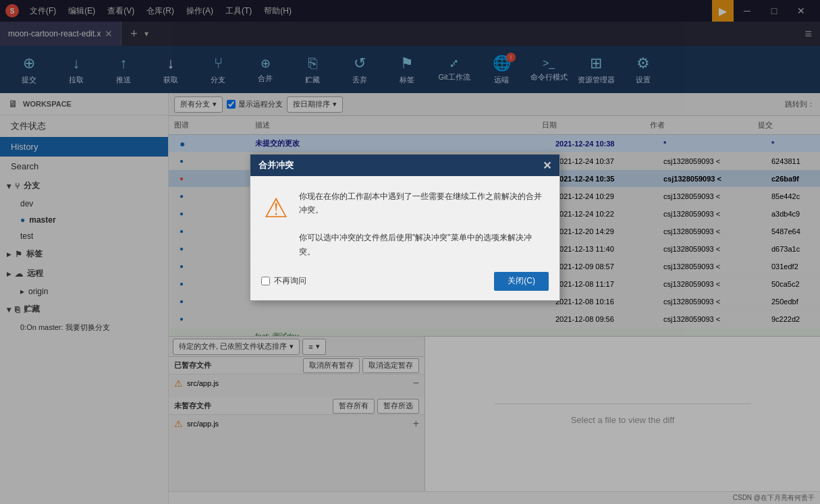 The image size is (820, 504). I want to click on modal-warning-triangle-icon: ⚠, so click(276, 225).